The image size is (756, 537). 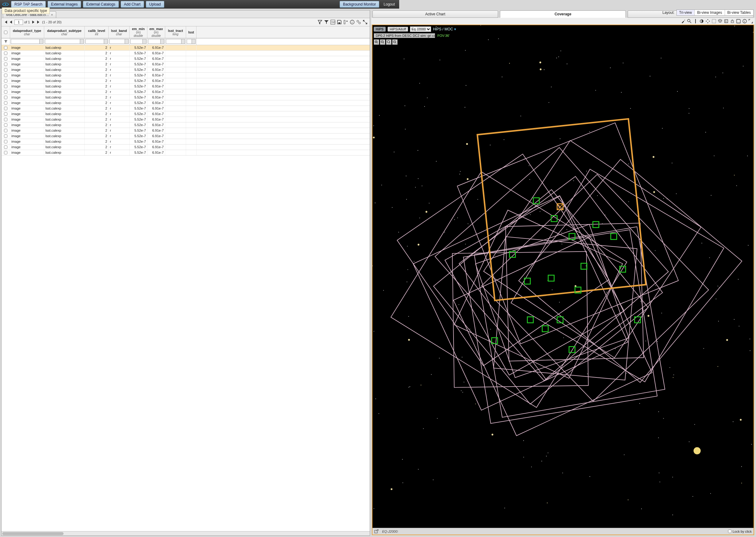 I want to click on column-header: lsst_bandchar, so click(x=119, y=32).